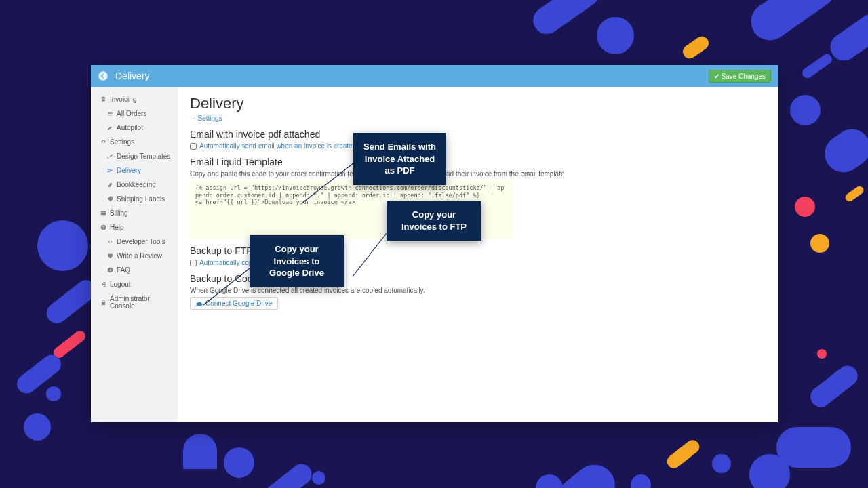  I want to click on question-icon, so click(103, 228).